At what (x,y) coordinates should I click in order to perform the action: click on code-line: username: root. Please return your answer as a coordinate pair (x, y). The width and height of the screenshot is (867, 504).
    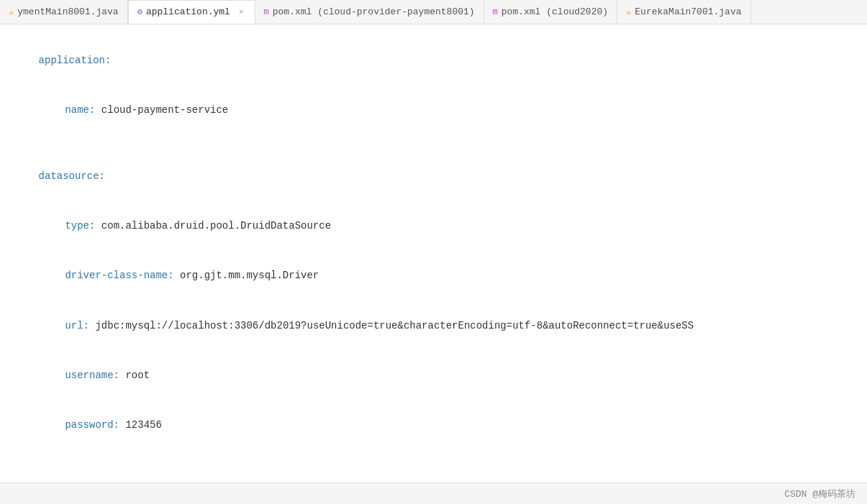
    Looking at the image, I should click on (433, 375).